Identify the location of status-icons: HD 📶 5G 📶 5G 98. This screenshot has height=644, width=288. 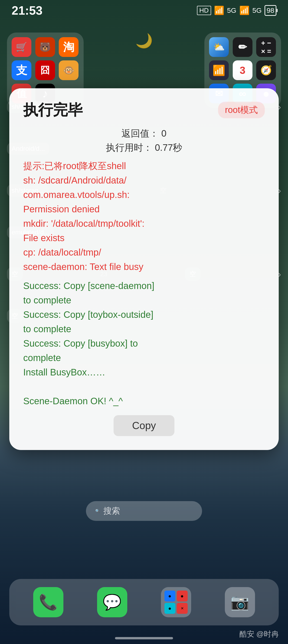
(237, 10).